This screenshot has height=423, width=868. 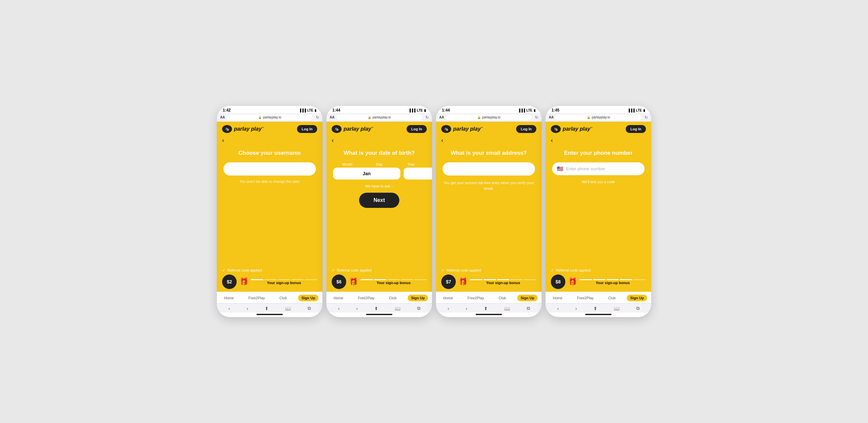 I want to click on dob-label-row: Month Day Year, so click(x=379, y=164).